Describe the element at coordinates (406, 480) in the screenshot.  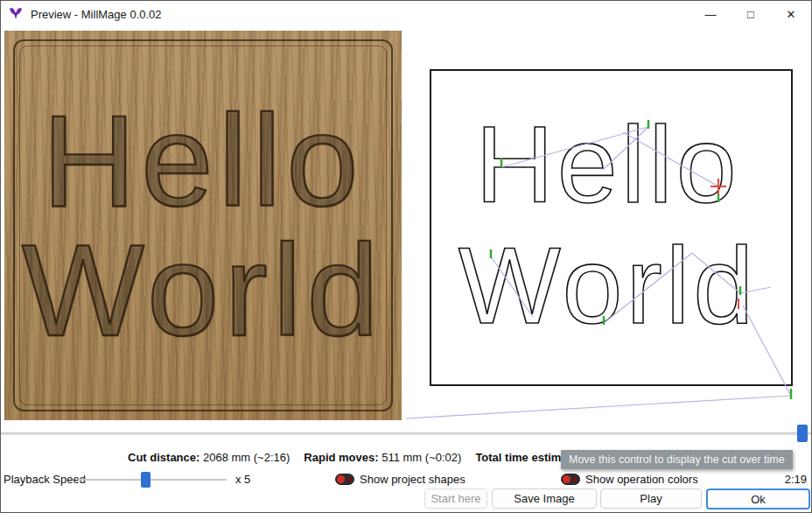
I see `playback-row: Playback Speed x 5 Show project shapes S…` at that location.